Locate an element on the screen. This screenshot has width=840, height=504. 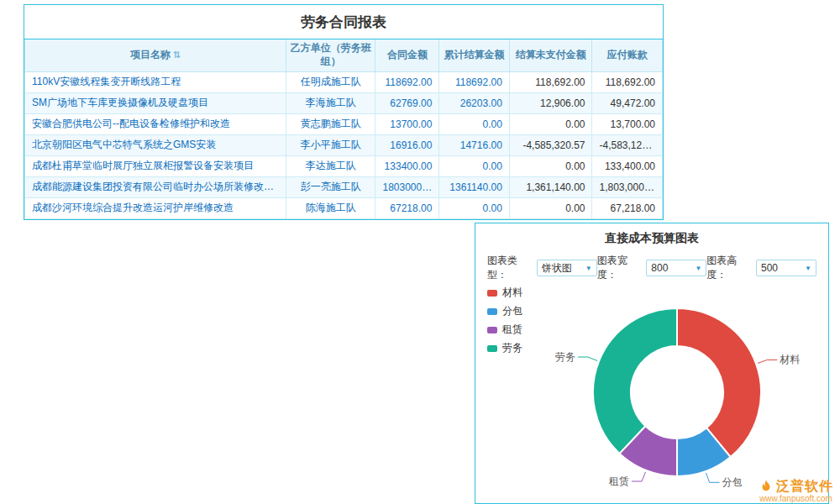
contract-amount: 118692.00 is located at coordinates (407, 82).